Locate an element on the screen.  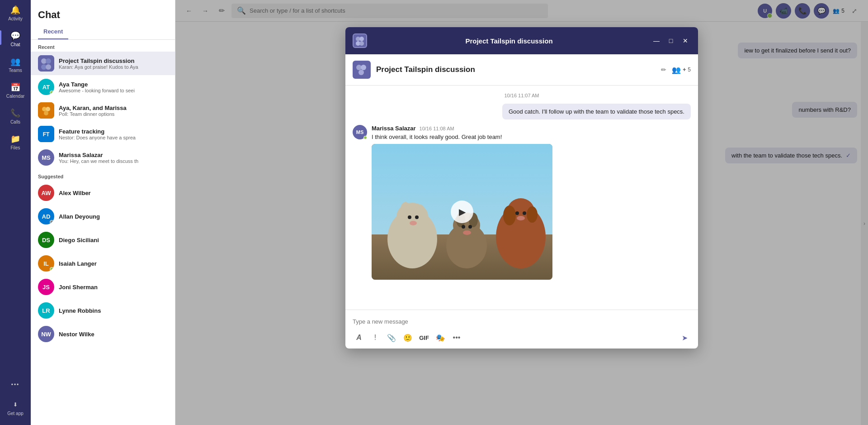
chat-item-preview: Karan: Aya got praise! Kudos to Aya is located at coordinates (113, 67).